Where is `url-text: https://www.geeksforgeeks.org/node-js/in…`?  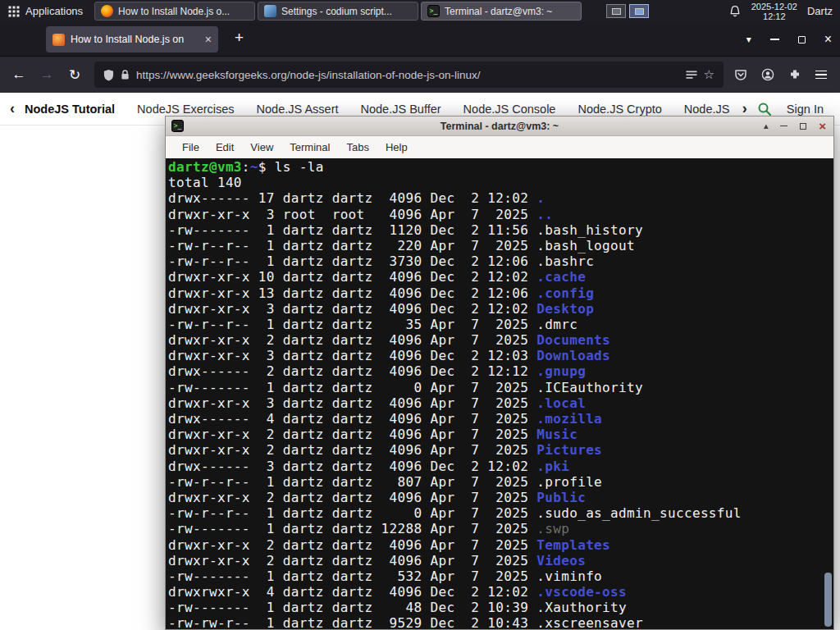 url-text: https://www.geeksforgeeks.org/node-js/in… is located at coordinates (408, 75).